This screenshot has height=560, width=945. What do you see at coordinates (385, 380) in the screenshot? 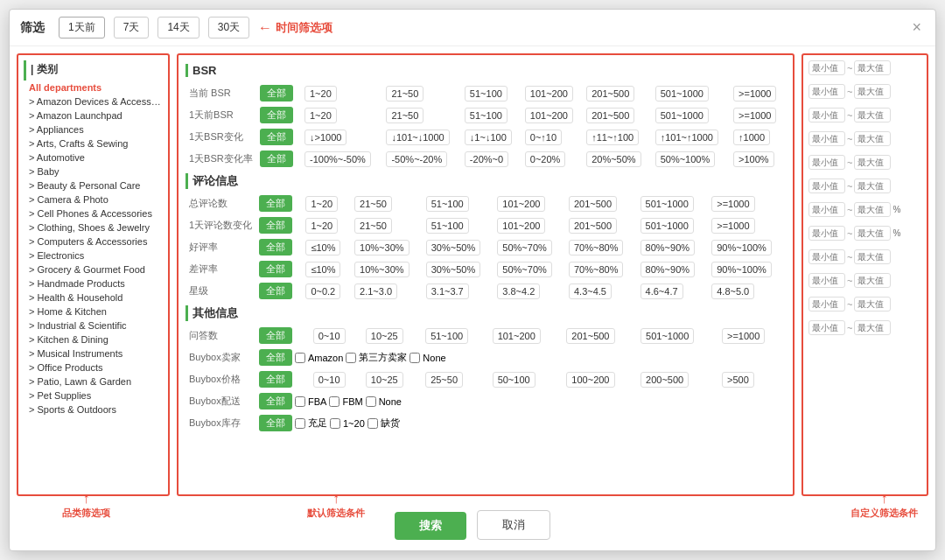
I see `btn-range: 10~25` at bounding box center [385, 380].